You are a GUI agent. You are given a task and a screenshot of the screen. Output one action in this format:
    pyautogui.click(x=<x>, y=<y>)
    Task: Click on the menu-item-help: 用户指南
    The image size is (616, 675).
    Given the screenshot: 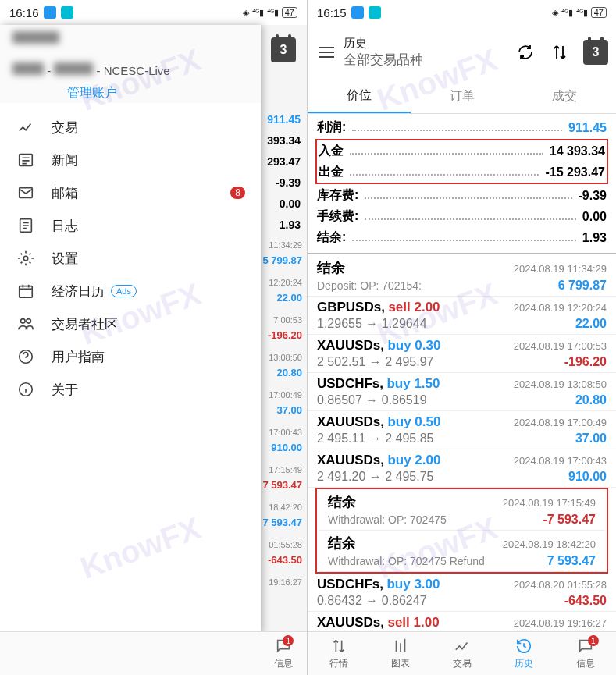 What is the action you would take?
    pyautogui.click(x=130, y=357)
    